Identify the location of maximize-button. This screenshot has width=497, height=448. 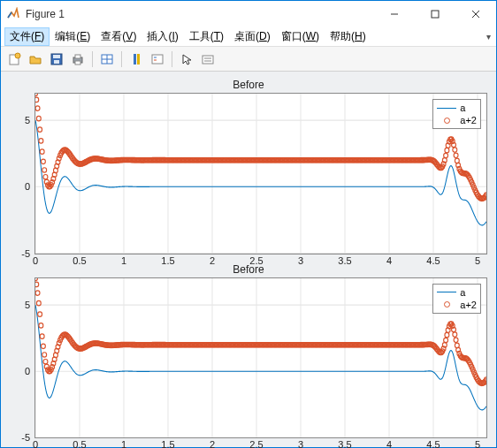
(435, 14).